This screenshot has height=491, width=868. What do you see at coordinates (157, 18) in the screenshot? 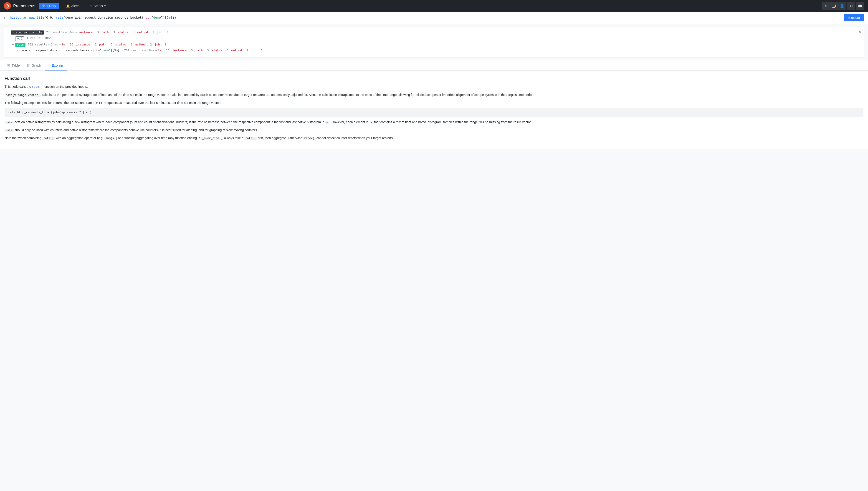
I see `label-job-val: demo` at bounding box center [157, 18].